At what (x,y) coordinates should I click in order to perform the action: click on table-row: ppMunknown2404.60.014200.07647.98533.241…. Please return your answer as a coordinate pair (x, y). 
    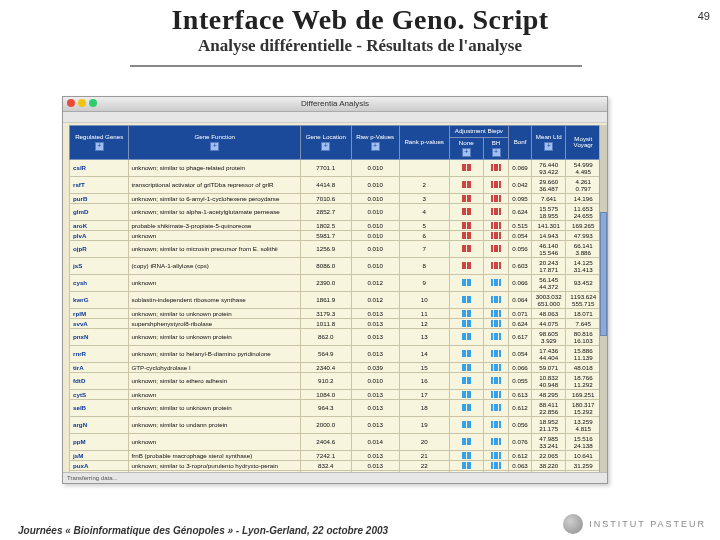
    Looking at the image, I should click on (336, 442).